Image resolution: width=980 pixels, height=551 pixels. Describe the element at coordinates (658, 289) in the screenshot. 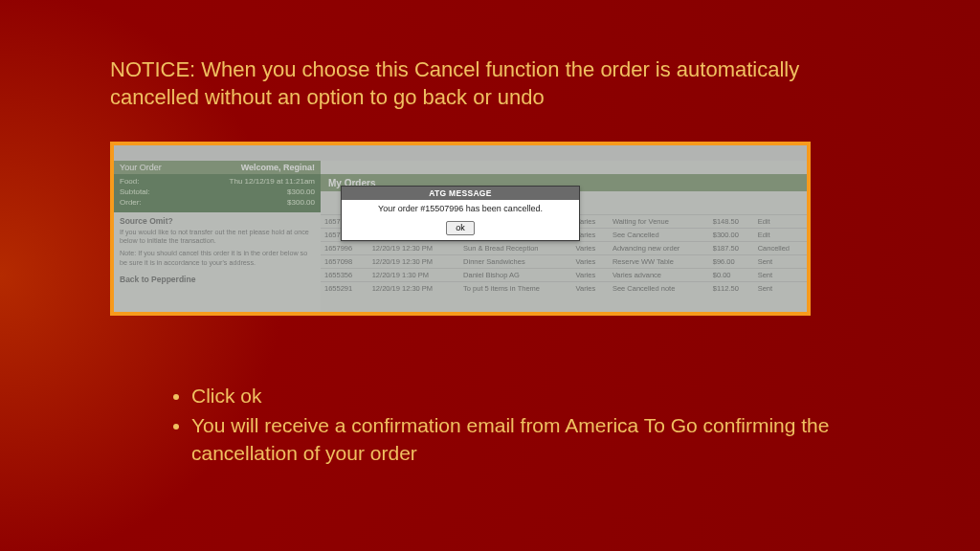

I see `table-cell: See Cancelled note` at that location.